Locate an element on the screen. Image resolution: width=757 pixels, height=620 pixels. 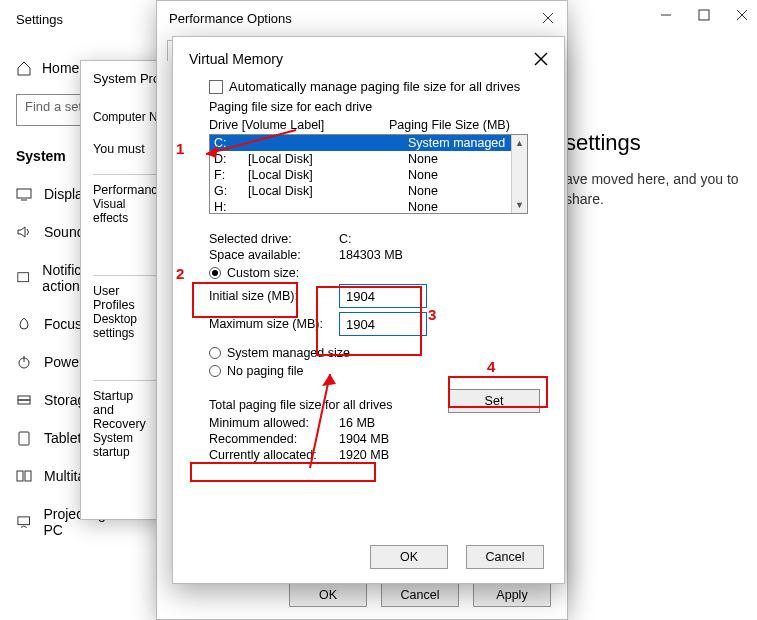
drive-row: G: [Local Disk] None is located at coordinates (368, 191).